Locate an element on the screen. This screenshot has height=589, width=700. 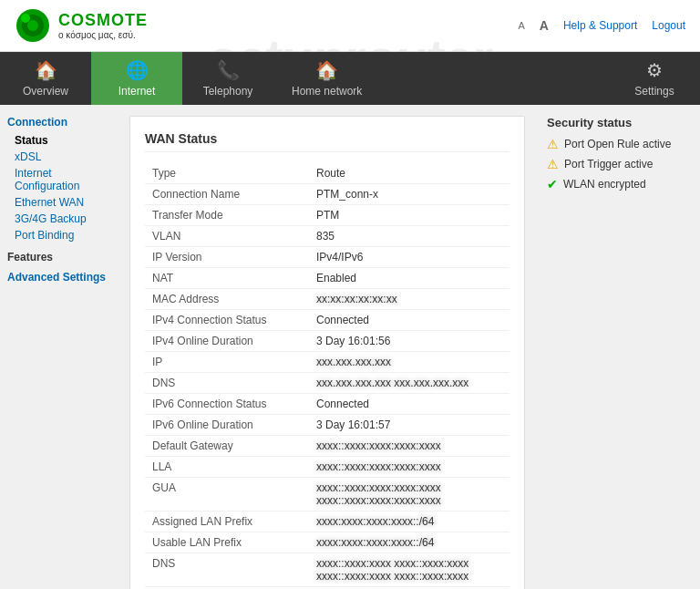
sidebar-connection-section: Connection Status xDSL Internet Configur… is located at coordinates (59, 180).